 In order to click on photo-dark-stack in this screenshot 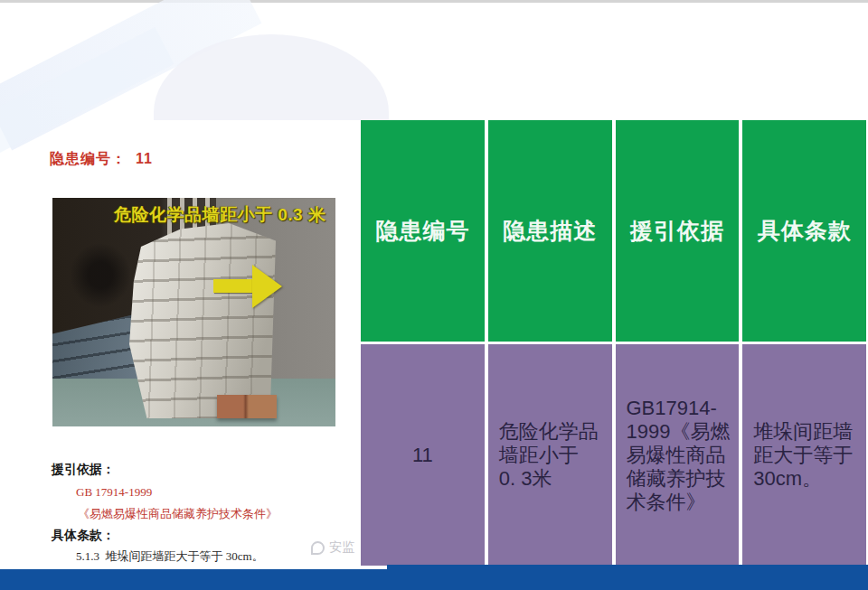, I will do `click(100, 275)`.